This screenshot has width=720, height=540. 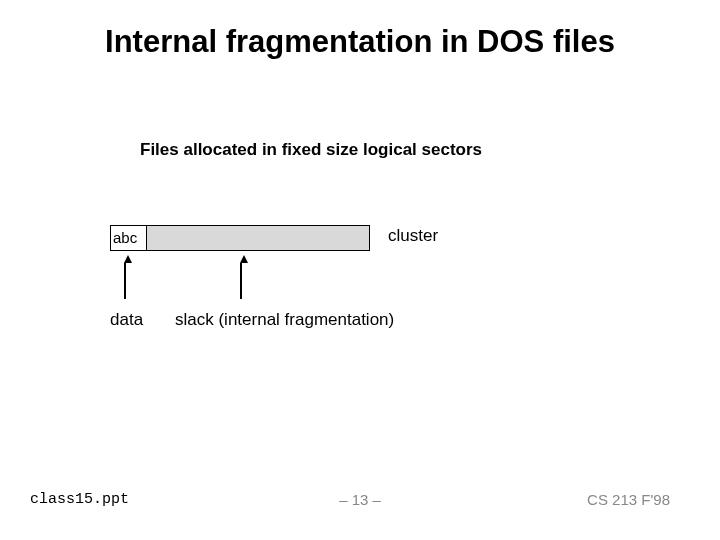 I want to click on slide-subtitle: Files allocated in fixed size logical se…, so click(x=311, y=150).